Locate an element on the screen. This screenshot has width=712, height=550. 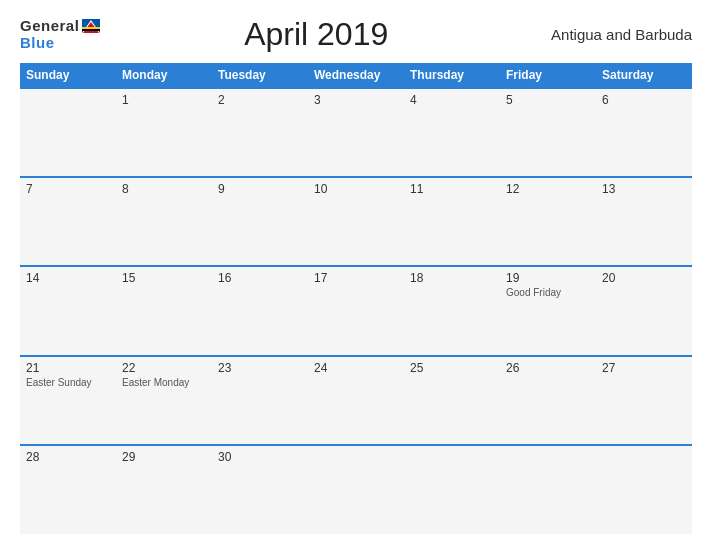
day-number: 9 is located at coordinates (260, 189).